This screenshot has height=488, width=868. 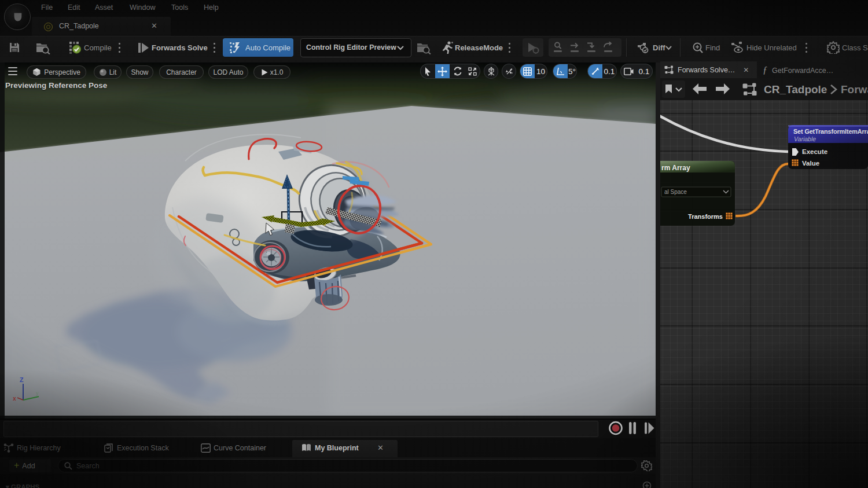 I want to click on svg-text: Transforms, so click(x=705, y=217).